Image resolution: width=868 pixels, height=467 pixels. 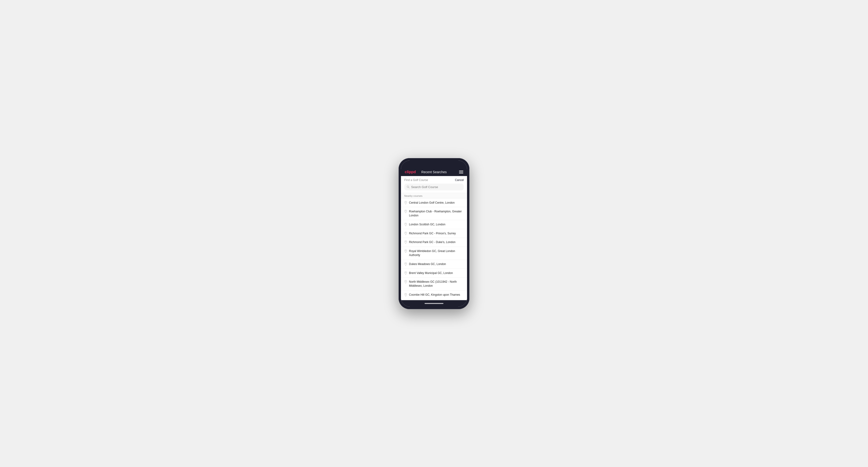 What do you see at coordinates (434, 224) in the screenshot?
I see `list-item: London Scottish GC, London` at bounding box center [434, 224].